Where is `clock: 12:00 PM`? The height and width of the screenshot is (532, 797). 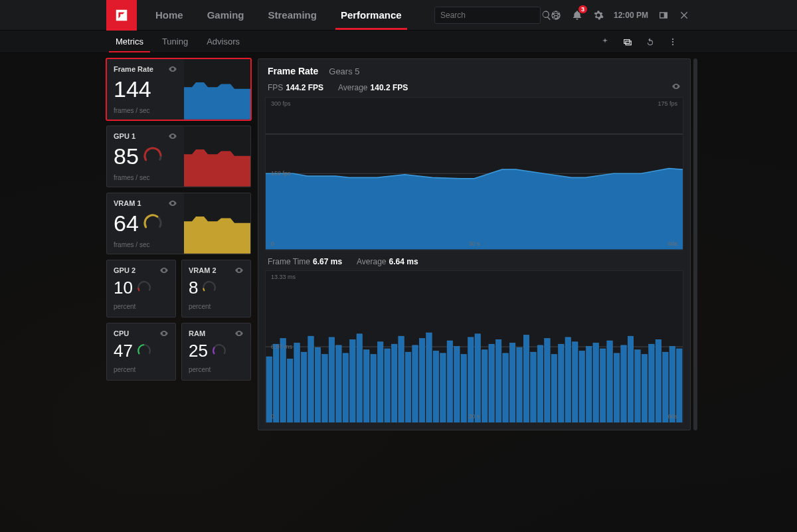 clock: 12:00 PM is located at coordinates (631, 15).